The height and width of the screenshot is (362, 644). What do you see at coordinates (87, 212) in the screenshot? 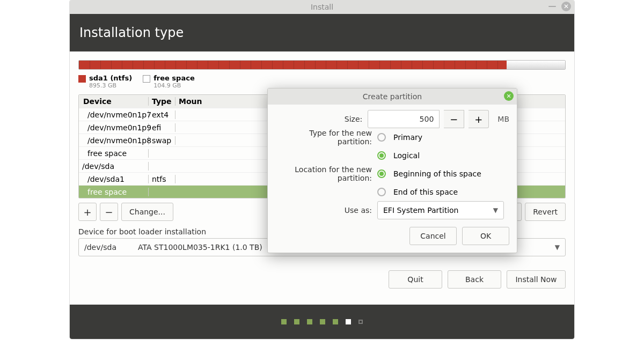
I see `add-partition-button: +` at bounding box center [87, 212].